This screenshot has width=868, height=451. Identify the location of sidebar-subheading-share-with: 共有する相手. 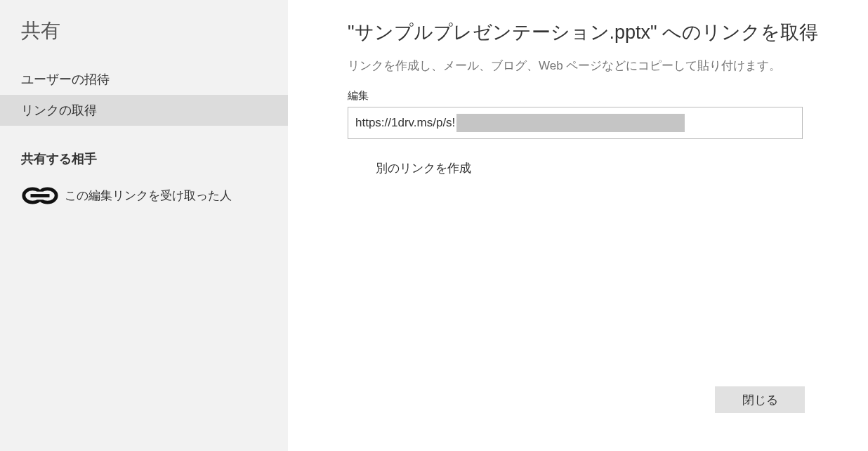
(144, 155).